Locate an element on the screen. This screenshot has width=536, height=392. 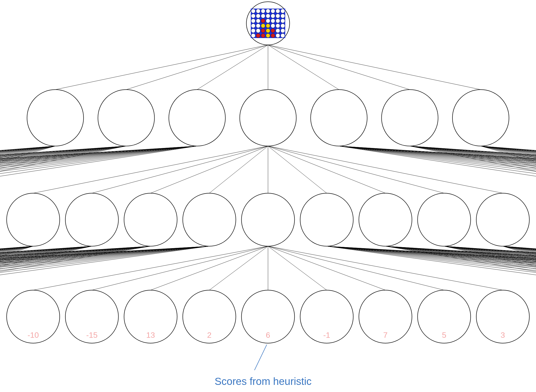
leaf-score: -15 is located at coordinates (92, 335).